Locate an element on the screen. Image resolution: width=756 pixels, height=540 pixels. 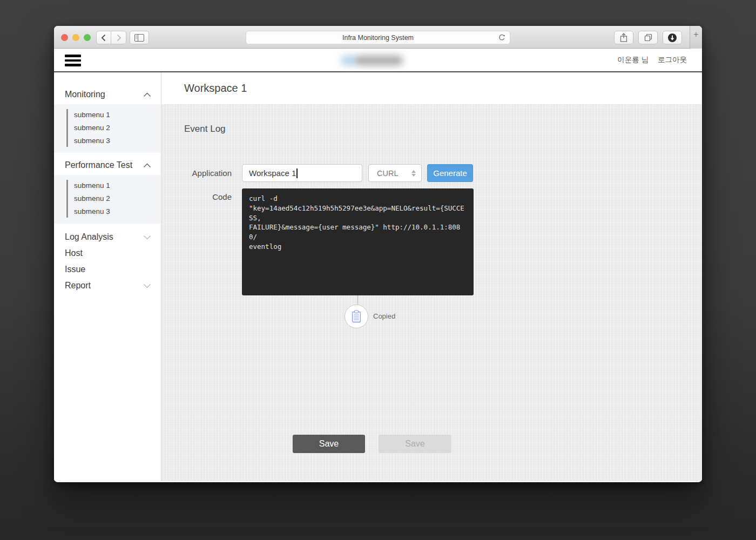
sidebar-item-label: Log Analysis is located at coordinates (89, 237).